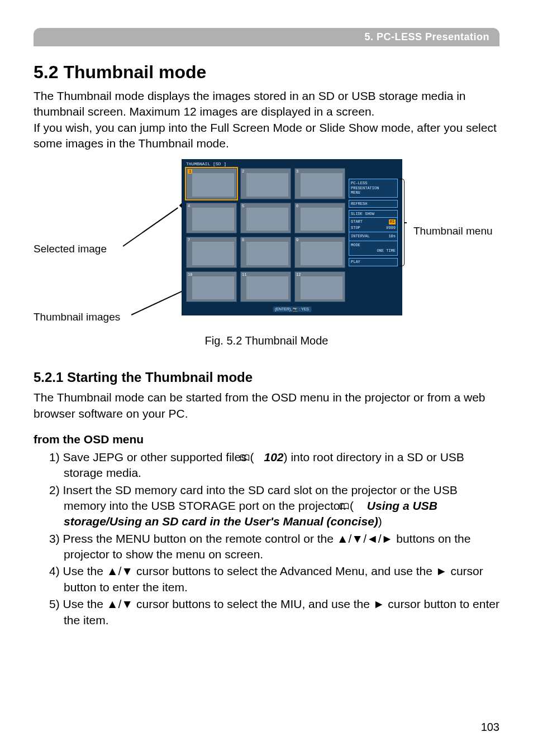 This screenshot has height=756, width=533. What do you see at coordinates (266, 184) in the screenshot?
I see `thumb-2: 2` at bounding box center [266, 184].